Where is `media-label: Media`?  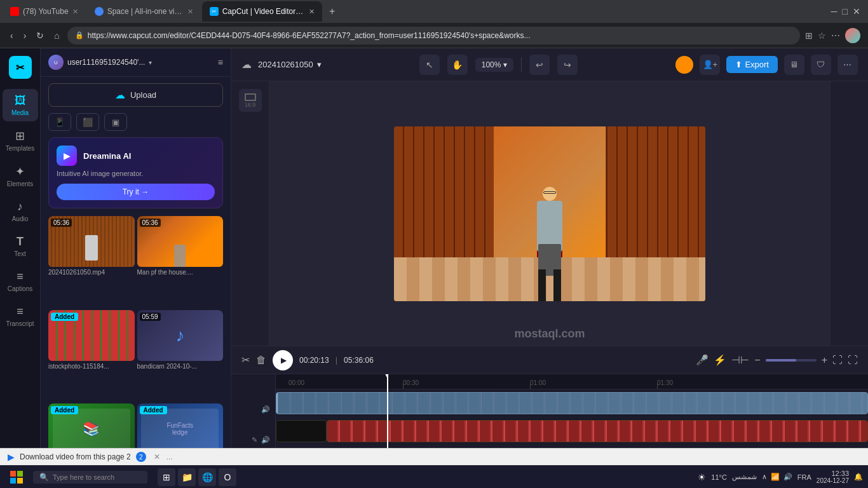 media-label: Media is located at coordinates (20, 113).